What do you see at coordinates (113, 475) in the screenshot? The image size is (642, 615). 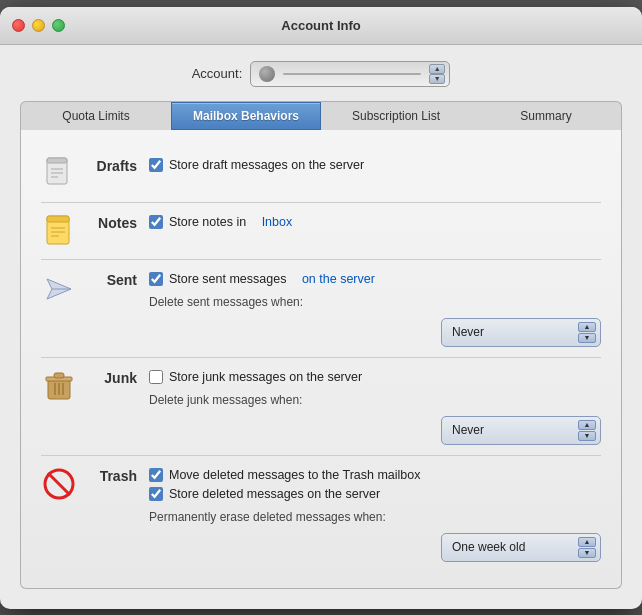 I see `trash-label: Trash` at bounding box center [113, 475].